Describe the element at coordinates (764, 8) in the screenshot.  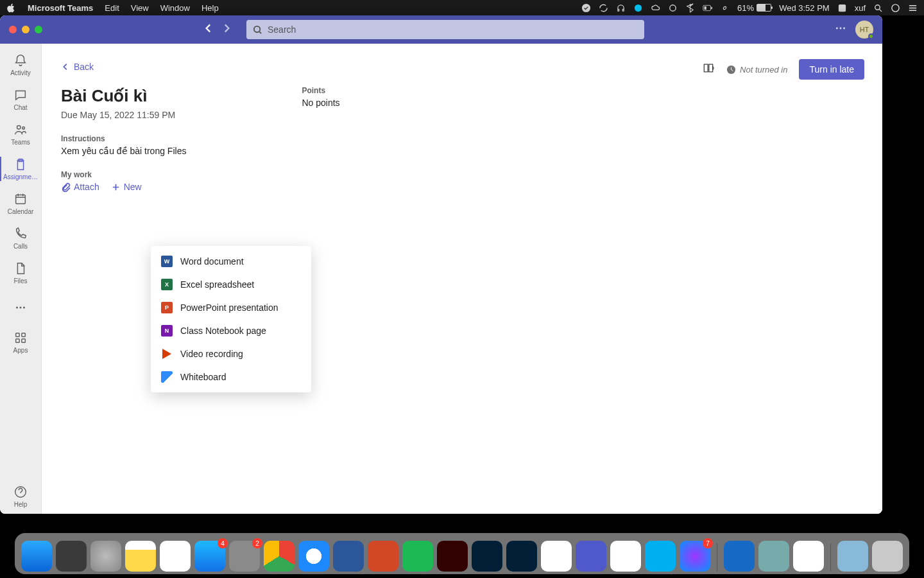
I see `battery-icon` at that location.